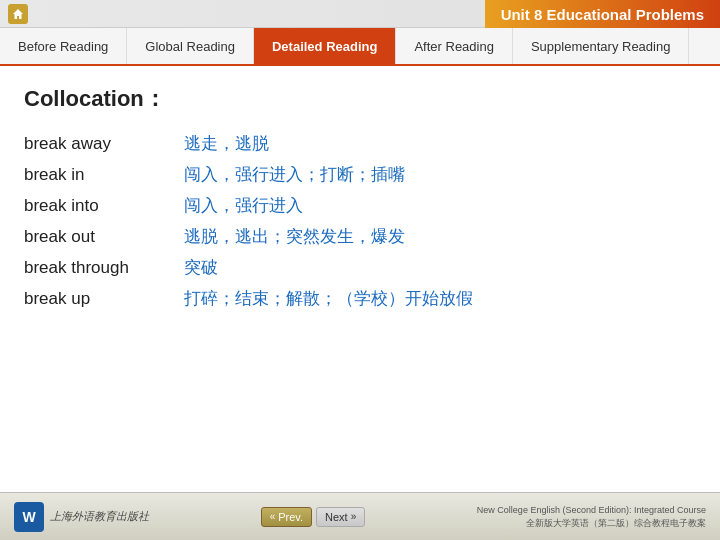  I want to click on header-bar: Unit 8 Educational Problems, so click(360, 14).